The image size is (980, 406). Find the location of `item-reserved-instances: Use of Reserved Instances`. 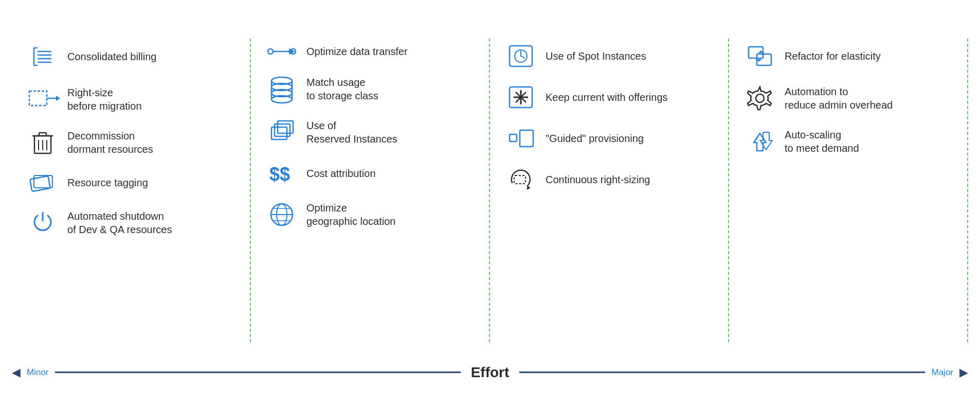

item-reserved-instances: Use of Reserved Instances is located at coordinates (370, 132).